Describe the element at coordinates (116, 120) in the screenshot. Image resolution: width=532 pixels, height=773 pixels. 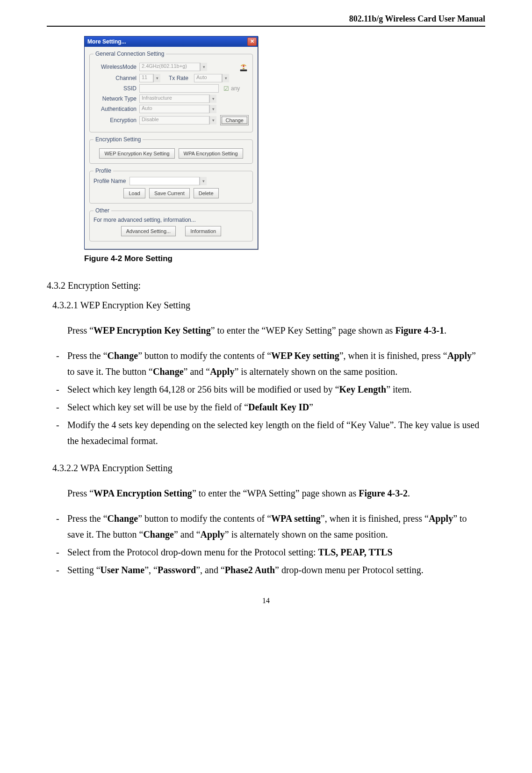
I see `encryption-label: Encryption` at that location.